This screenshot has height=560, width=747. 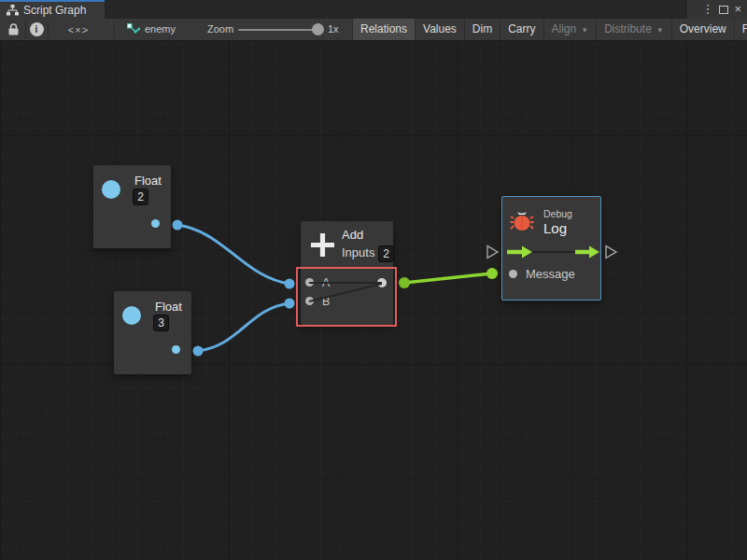 What do you see at coordinates (78, 30) in the screenshot?
I see `code-toggle-icon: <×>` at bounding box center [78, 30].